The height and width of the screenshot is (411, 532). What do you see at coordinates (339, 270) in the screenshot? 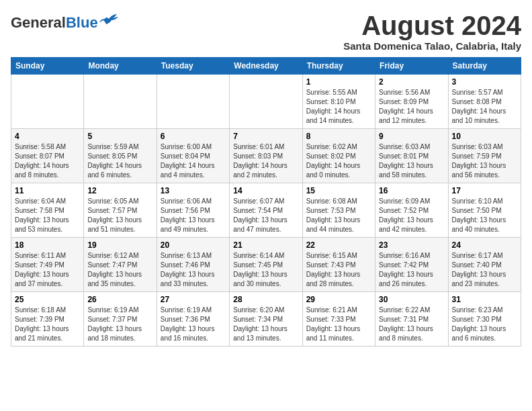
I see `day-info: Sunrise: 6:15 AM Sunset: 7:43 PM Dayligh…` at bounding box center [339, 270].